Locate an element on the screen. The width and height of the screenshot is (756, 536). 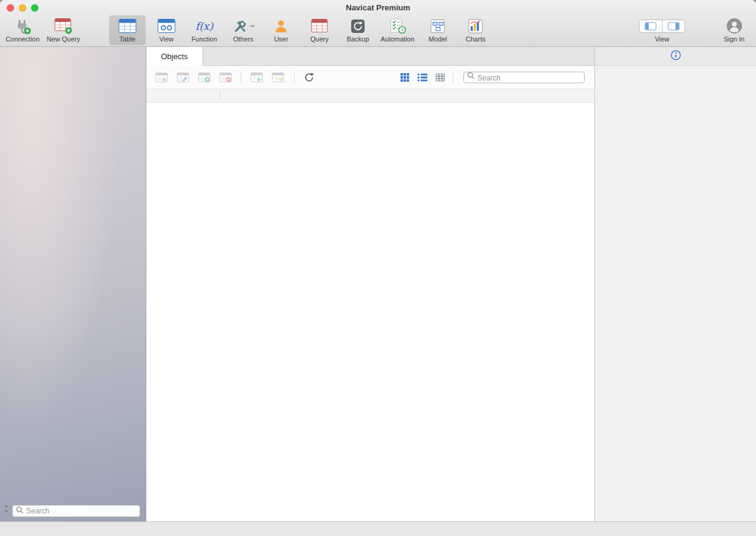
toolbar-item-label: View is located at coordinates (166, 39).